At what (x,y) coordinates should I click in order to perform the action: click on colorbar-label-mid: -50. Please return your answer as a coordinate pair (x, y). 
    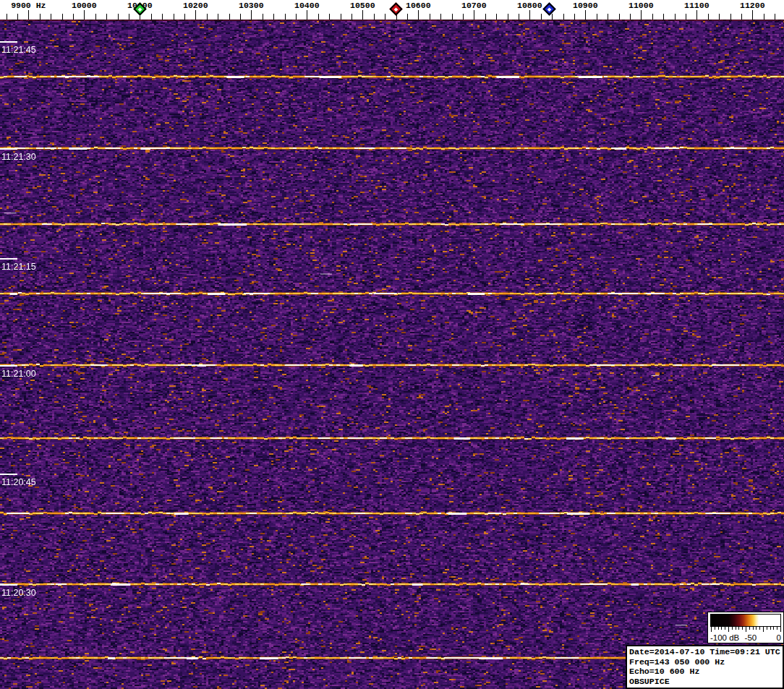
    Looking at the image, I should click on (751, 638).